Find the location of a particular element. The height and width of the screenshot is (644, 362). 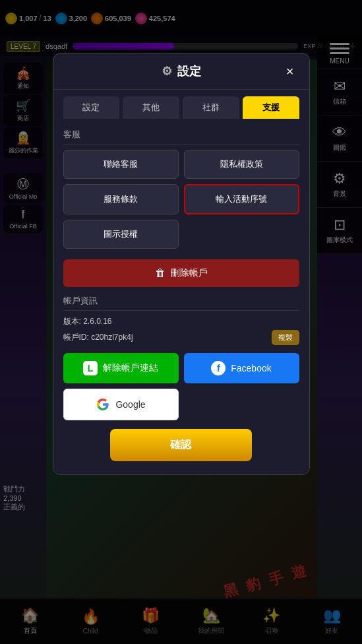

customer-service-label: 客服 is located at coordinates (181, 137).